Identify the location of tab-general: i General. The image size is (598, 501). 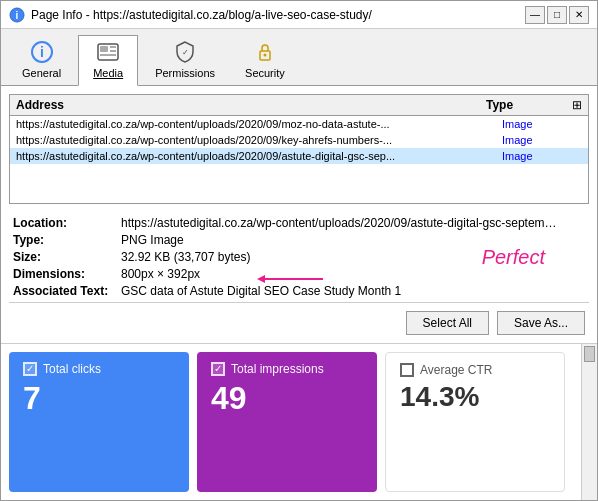
(42, 60).